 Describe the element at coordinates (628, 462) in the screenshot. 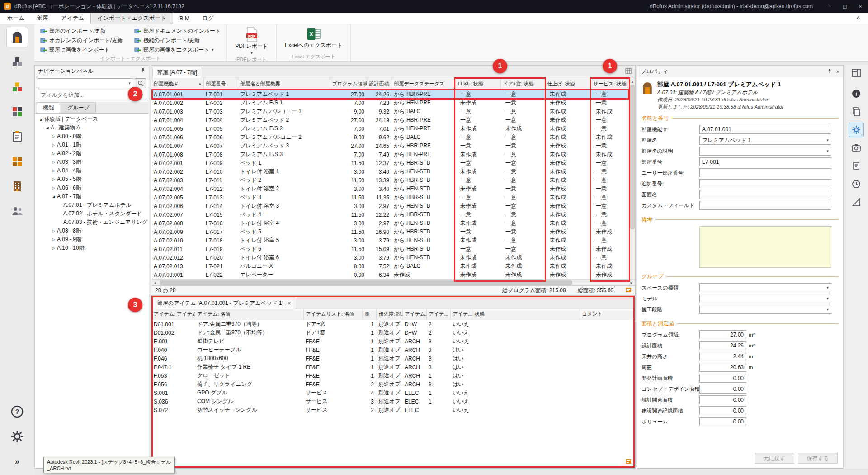

I see `report-icon` at that location.